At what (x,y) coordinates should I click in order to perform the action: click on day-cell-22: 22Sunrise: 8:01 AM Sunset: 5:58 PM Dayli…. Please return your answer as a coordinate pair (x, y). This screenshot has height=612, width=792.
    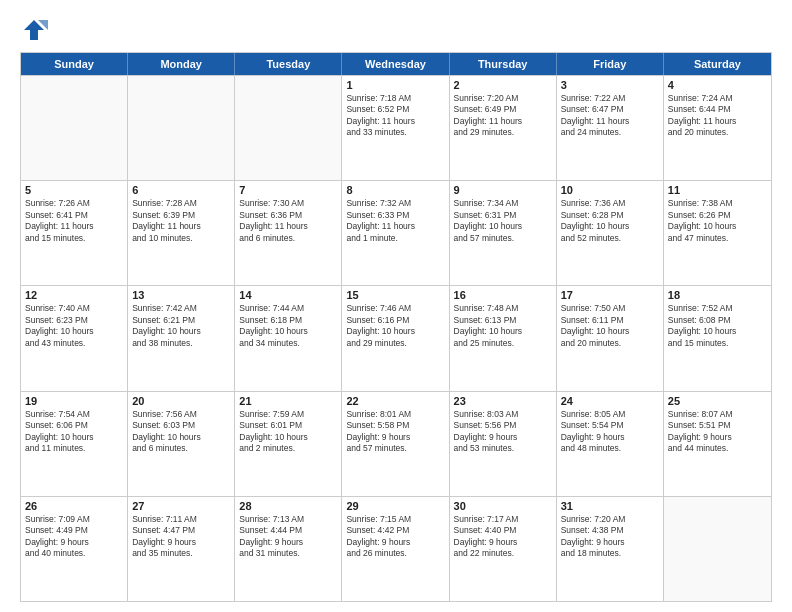
    Looking at the image, I should click on (396, 444).